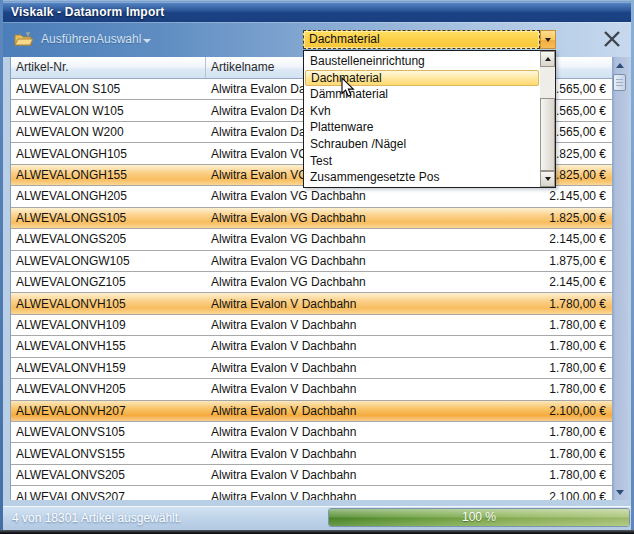 The height and width of the screenshot is (534, 634). Describe the element at coordinates (548, 59) in the screenshot. I see `dropdown-scroll-up-button` at that location.